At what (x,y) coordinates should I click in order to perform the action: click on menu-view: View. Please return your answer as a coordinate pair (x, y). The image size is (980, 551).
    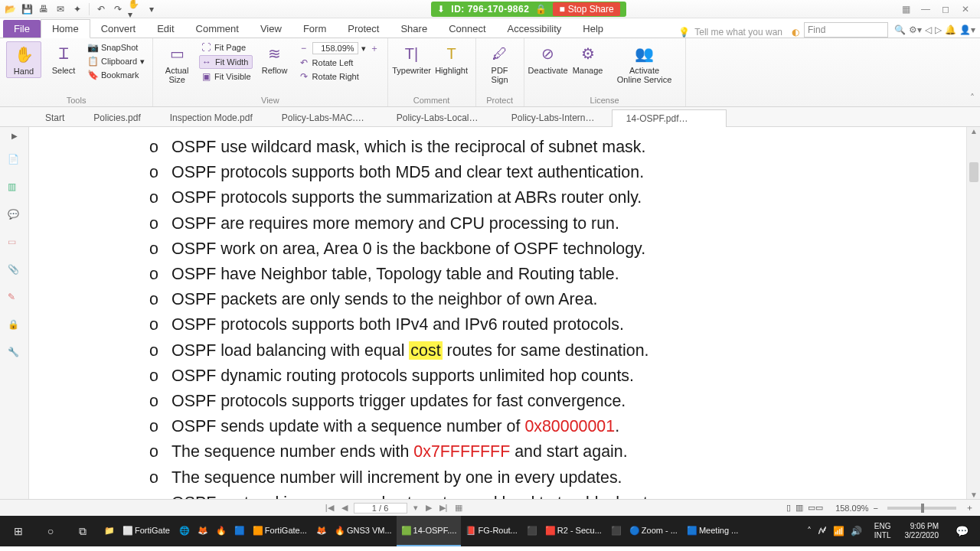
    Looking at the image, I should click on (271, 29).